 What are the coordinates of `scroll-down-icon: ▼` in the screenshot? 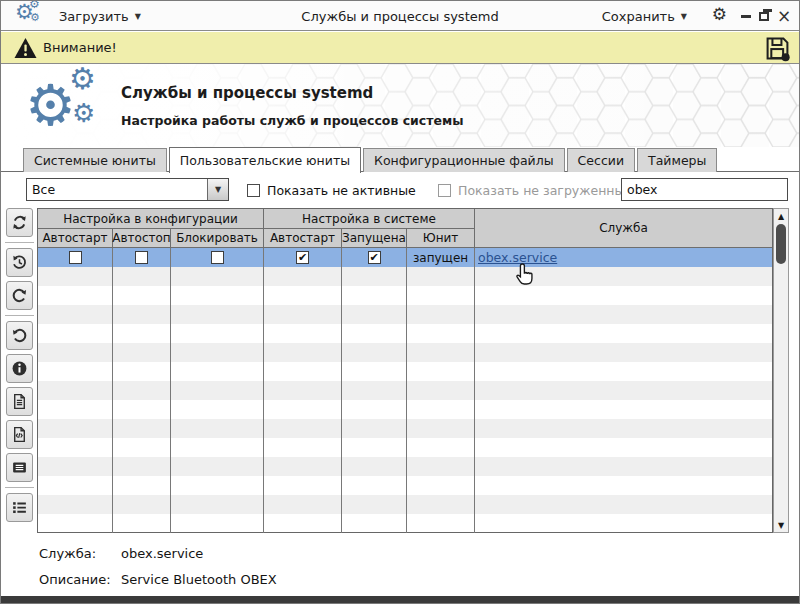 It's located at (781, 525).